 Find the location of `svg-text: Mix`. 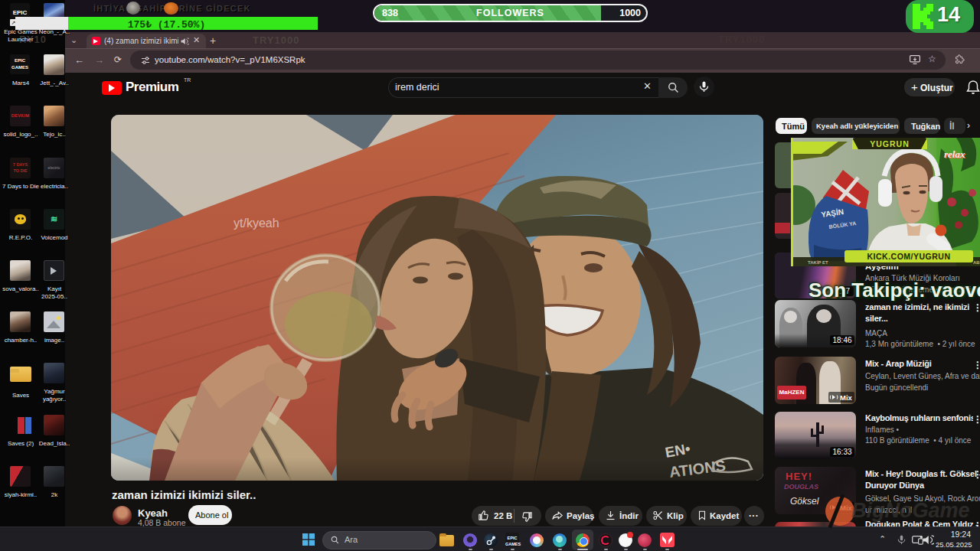

svg-text: Mix is located at coordinates (847, 398).